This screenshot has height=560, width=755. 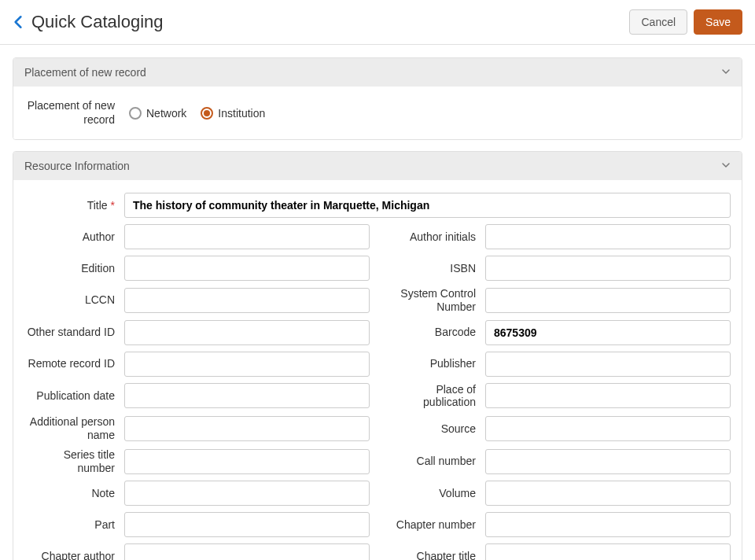 I want to click on header-left: Quick Cataloging, so click(x=88, y=22).